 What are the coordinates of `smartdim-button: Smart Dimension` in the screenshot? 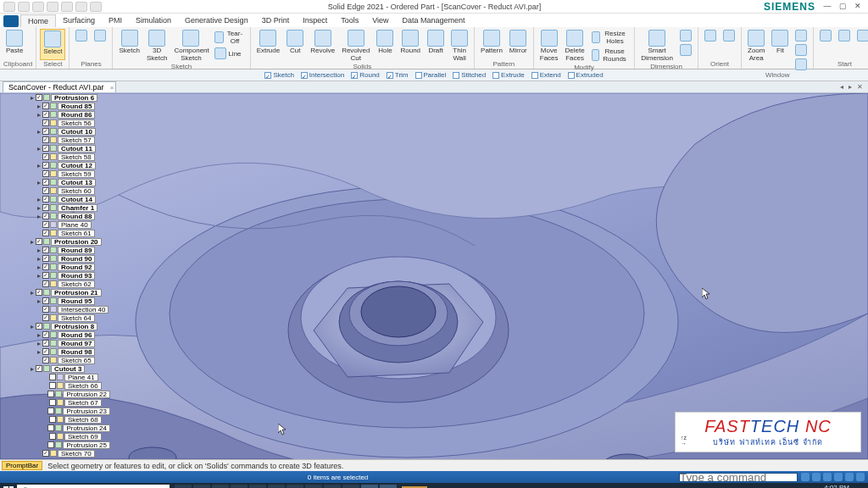 It's located at (657, 46).